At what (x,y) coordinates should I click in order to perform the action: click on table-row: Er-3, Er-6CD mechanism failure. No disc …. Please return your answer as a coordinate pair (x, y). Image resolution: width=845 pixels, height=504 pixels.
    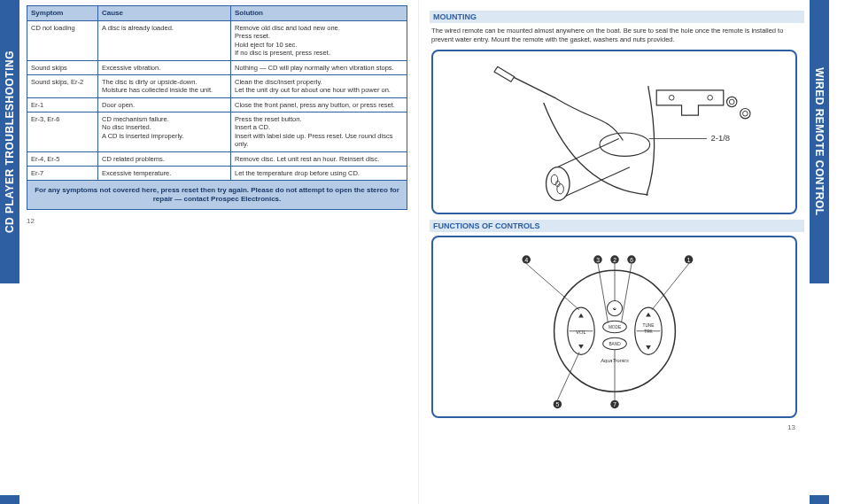
    Looking at the image, I should click on (218, 133).